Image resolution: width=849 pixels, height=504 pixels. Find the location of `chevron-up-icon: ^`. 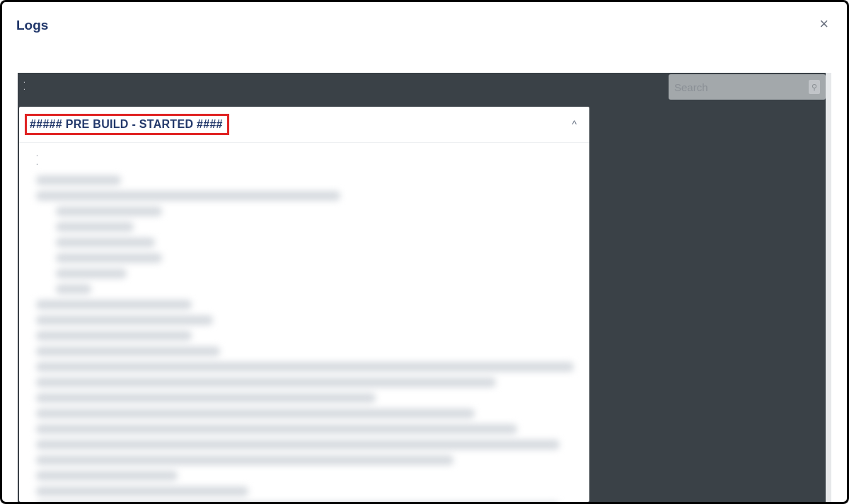

chevron-up-icon: ^ is located at coordinates (574, 124).